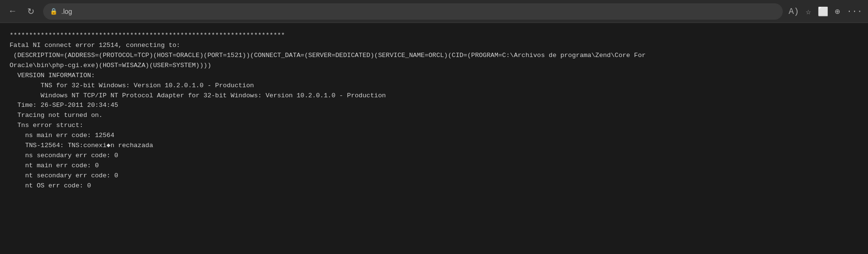  Describe the element at coordinates (838, 12) in the screenshot. I see `extensions-button: ⊕` at that location.